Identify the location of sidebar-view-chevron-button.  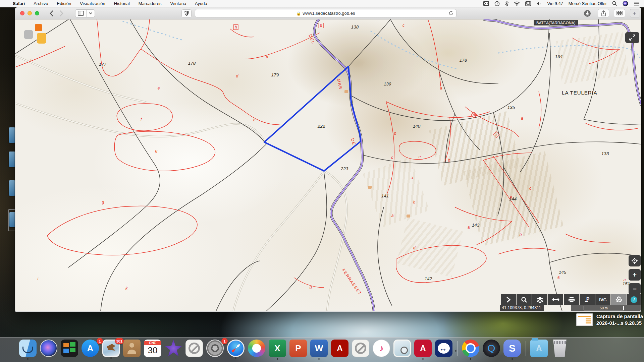
(91, 13).